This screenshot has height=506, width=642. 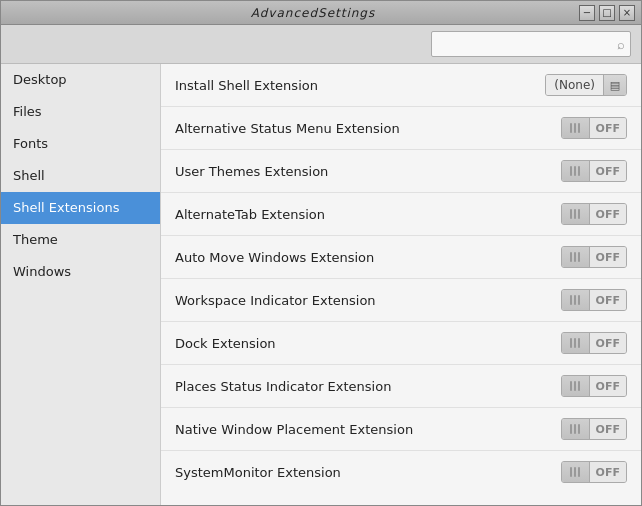 What do you see at coordinates (401, 86) in the screenshot?
I see `install-shell-extension-row: Install Shell Extension (None) ▤` at bounding box center [401, 86].